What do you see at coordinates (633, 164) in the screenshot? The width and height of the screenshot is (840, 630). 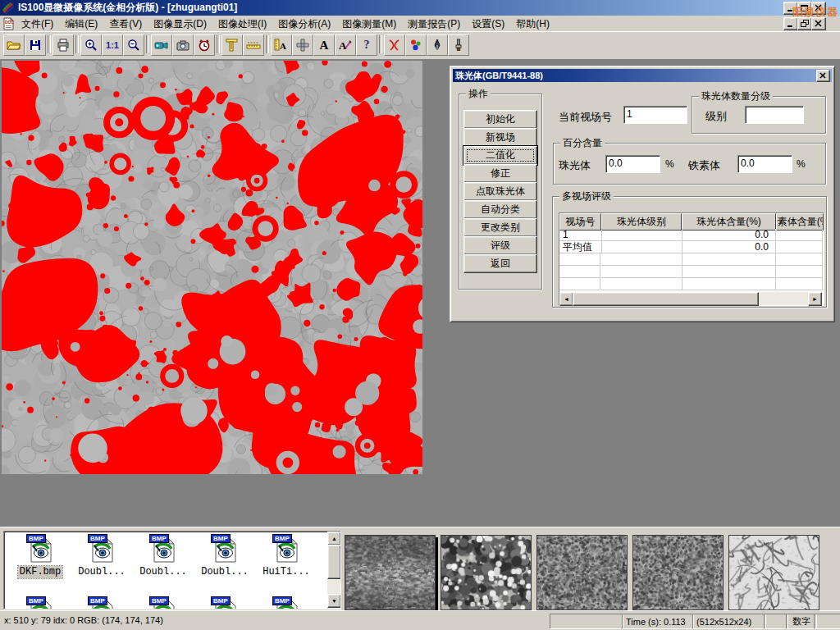 I see `pearlite-percent-input: 0.0` at bounding box center [633, 164].